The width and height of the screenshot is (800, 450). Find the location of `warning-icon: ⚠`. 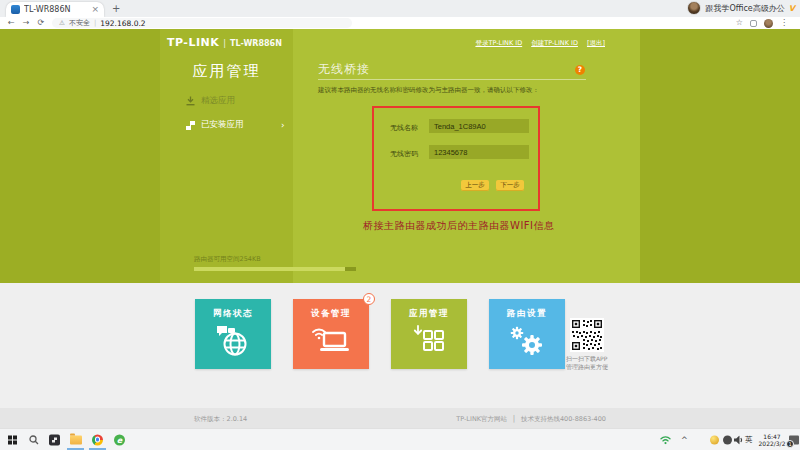

warning-icon: ⚠ is located at coordinates (62, 23).